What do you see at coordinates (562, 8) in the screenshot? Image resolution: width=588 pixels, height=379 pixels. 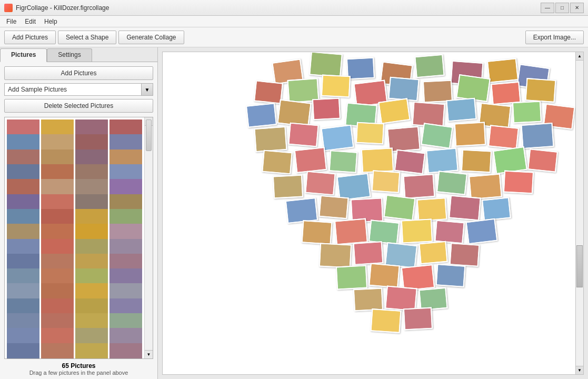 I see `maximize-button: □` at bounding box center [562, 8].